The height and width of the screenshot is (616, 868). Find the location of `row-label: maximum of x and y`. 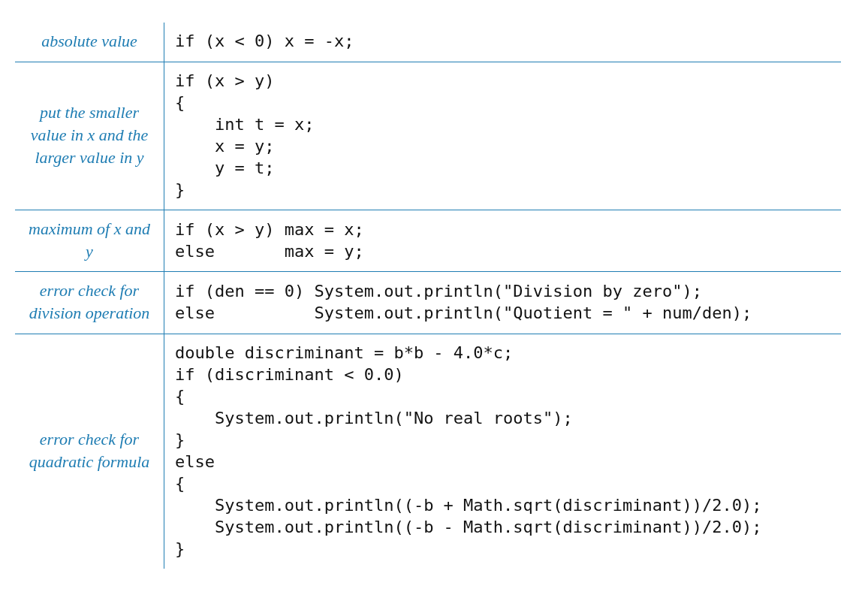

row-label: maximum of x and y is located at coordinates (90, 240).